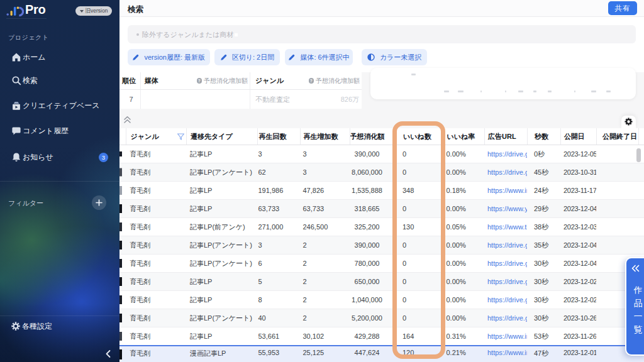  I want to click on cell-expected-spend: 5,200,000, so click(373, 318).